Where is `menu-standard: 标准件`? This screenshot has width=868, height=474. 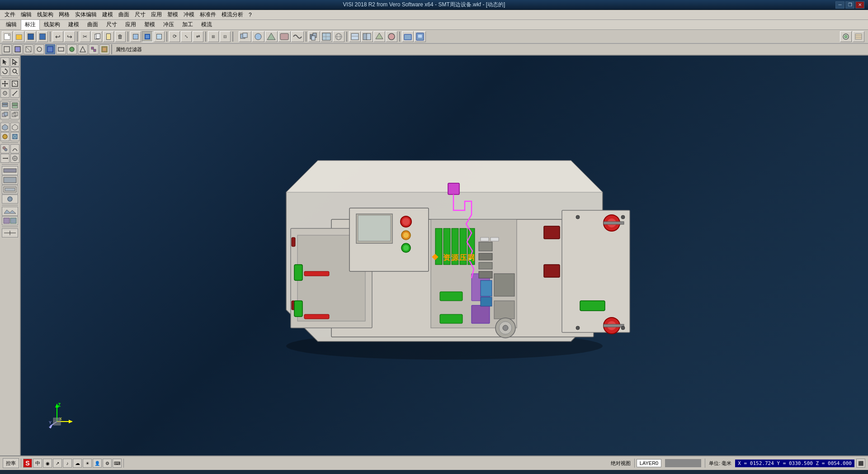
menu-standard: 标准件 is located at coordinates (208, 14).